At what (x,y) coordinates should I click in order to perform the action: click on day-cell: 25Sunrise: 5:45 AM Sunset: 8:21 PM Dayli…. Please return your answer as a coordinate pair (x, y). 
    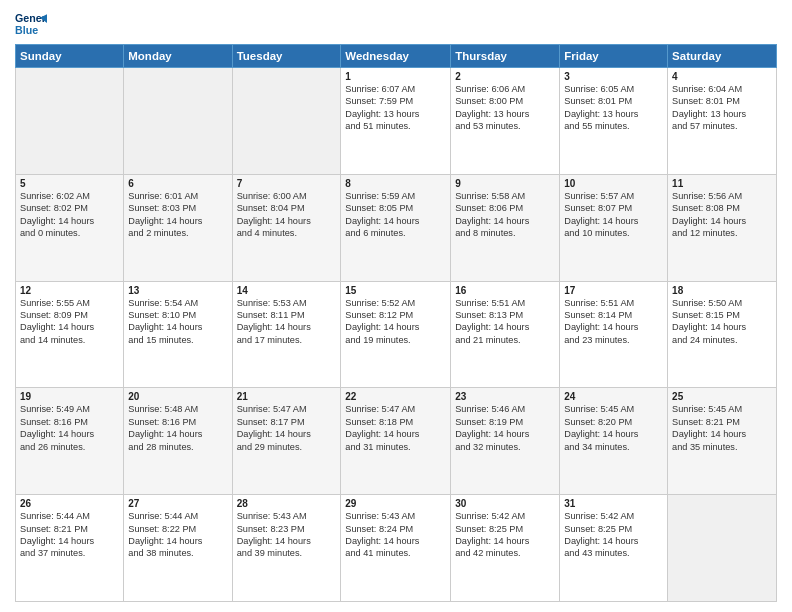
    Looking at the image, I should click on (722, 442).